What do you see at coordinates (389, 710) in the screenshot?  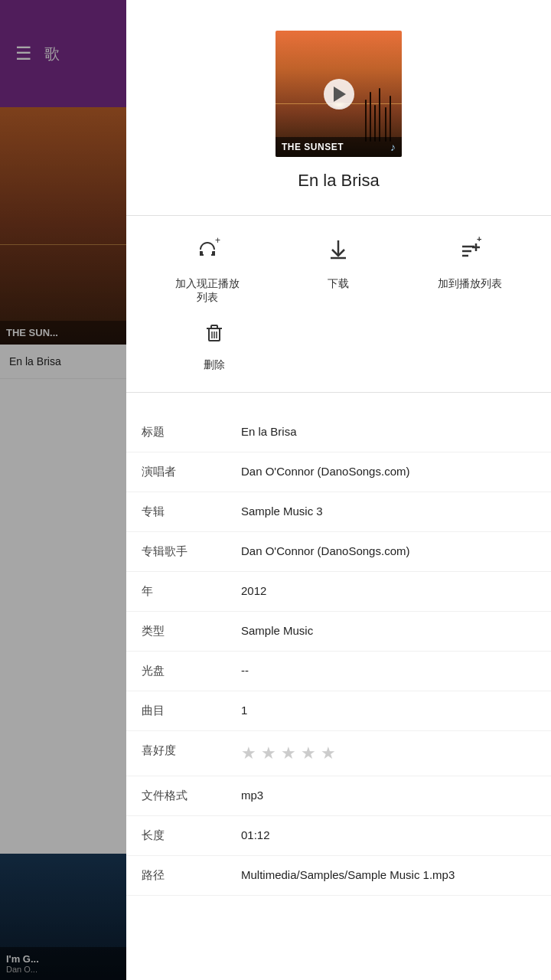 I see `metadata-value-track: 1` at bounding box center [389, 710].